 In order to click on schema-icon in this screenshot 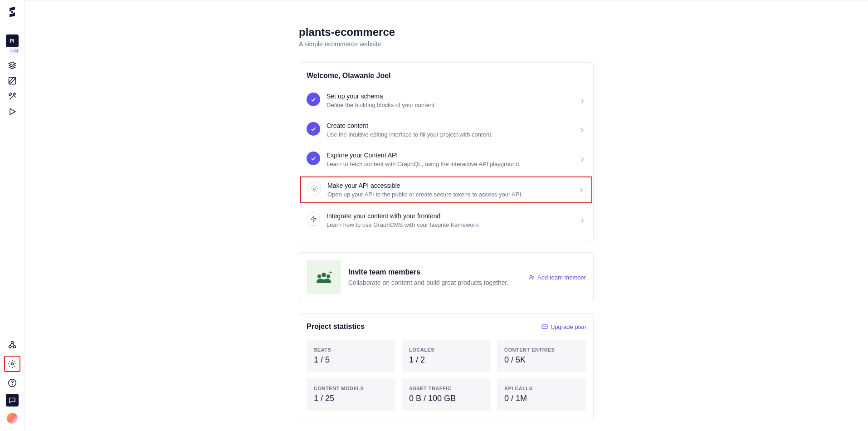, I will do `click(12, 65)`.